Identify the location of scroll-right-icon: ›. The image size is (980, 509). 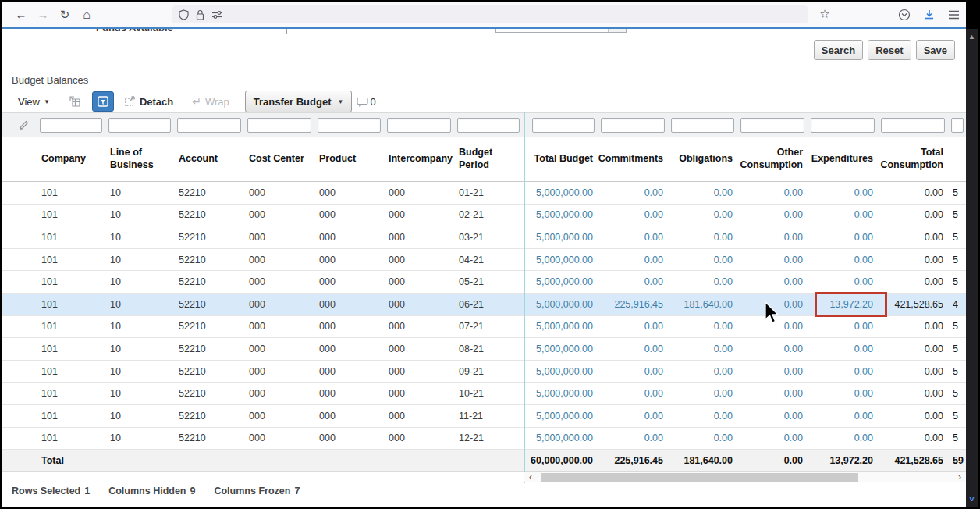
(960, 478).